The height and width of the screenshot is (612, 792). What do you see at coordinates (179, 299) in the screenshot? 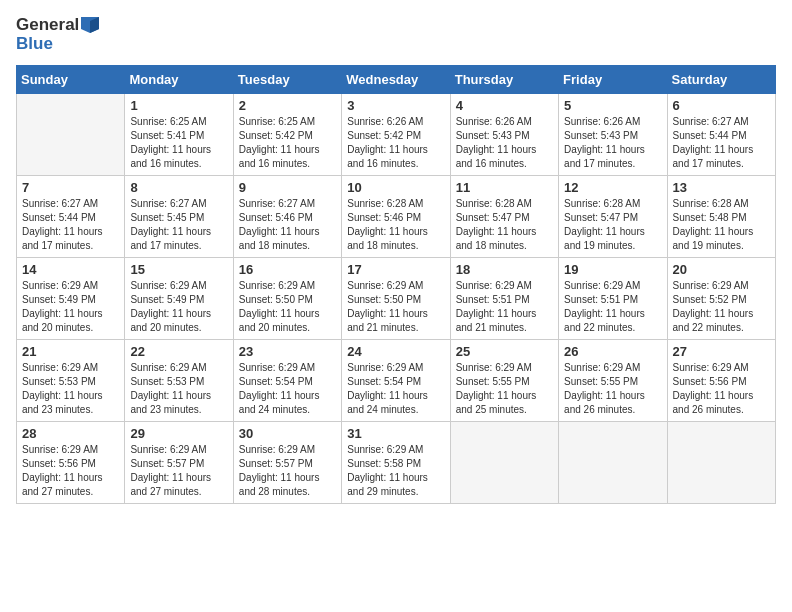
I see `day-cell: 15Sunrise: 6:29 AMSunset: 5:49 PMDayligh…` at bounding box center [179, 299].